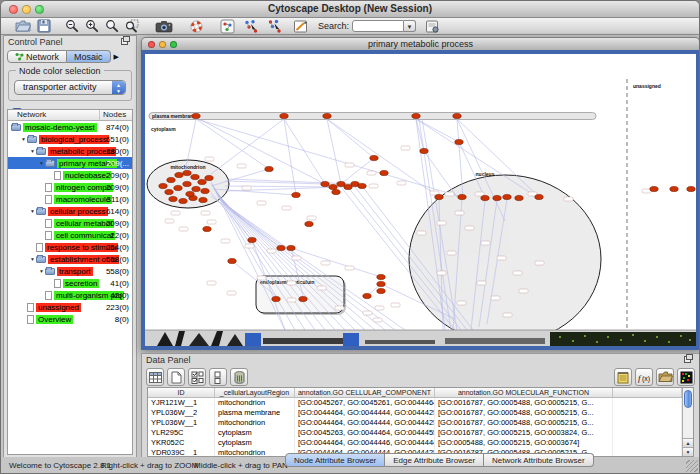 The image size is (700, 474). I want to click on attribute-browser-tab: Edge Attribute Browser, so click(434, 460).